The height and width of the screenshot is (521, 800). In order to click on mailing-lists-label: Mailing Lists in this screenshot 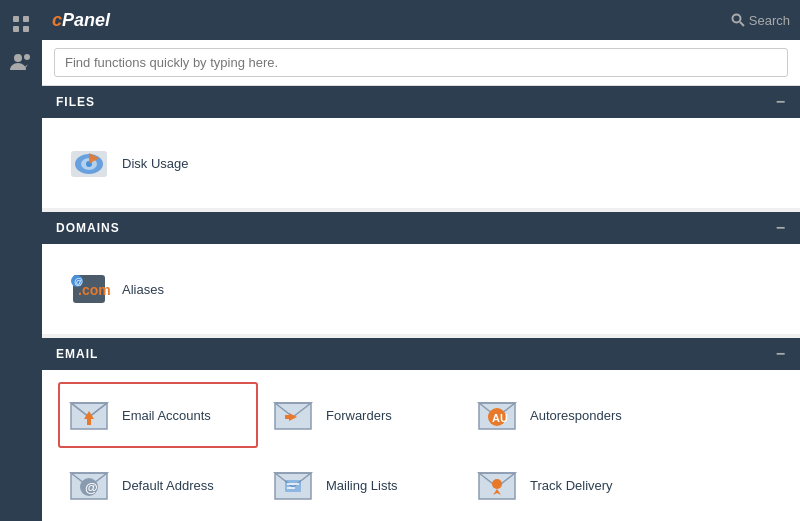, I will do `click(362, 486)`.